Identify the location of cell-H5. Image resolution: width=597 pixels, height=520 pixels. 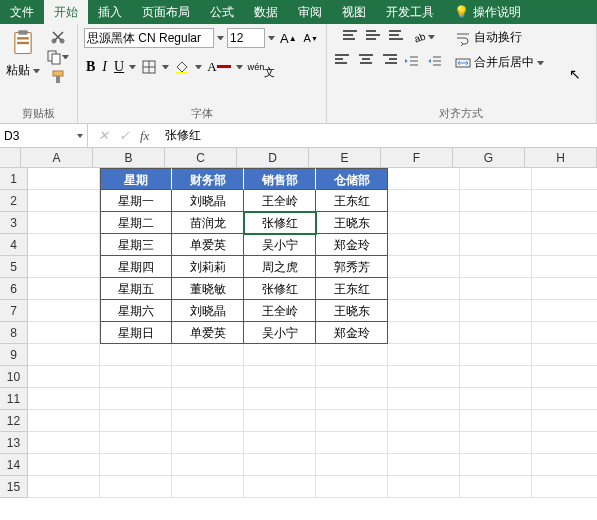
(564, 267).